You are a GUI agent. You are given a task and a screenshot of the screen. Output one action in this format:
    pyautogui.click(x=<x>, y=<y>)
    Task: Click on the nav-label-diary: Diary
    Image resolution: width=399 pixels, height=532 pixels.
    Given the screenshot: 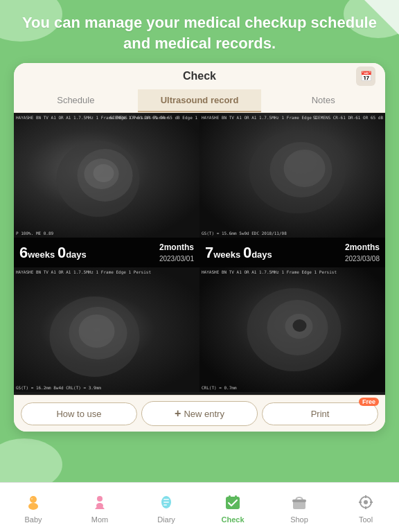 What is the action you would take?
    pyautogui.click(x=166, y=520)
    